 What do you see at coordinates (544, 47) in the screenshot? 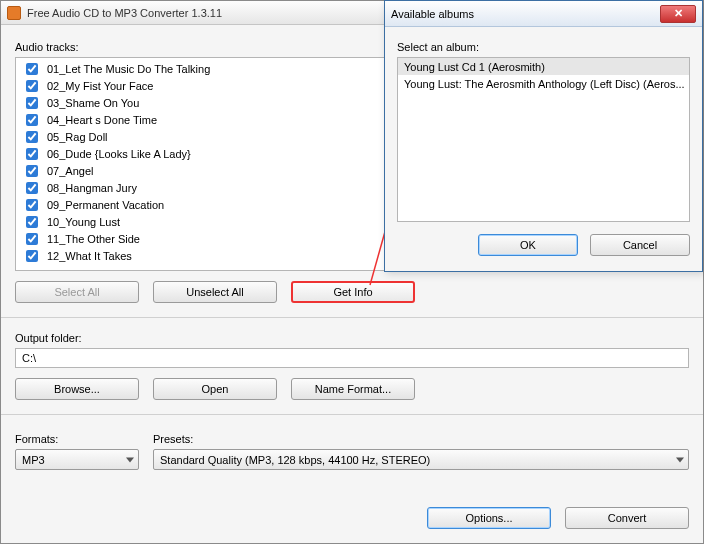
I see `select-album-label: Select an album:` at bounding box center [544, 47].